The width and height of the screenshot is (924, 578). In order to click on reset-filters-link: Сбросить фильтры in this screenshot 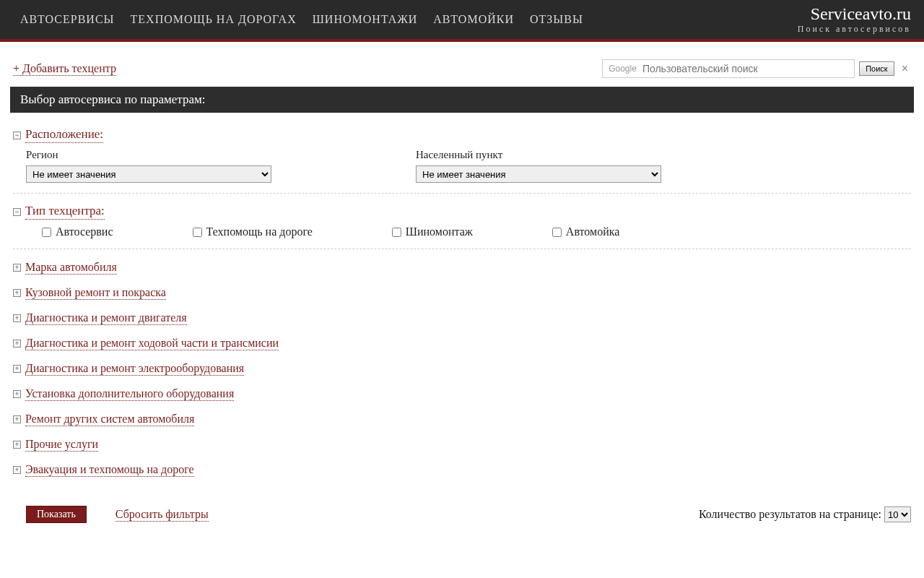, I will do `click(162, 514)`.